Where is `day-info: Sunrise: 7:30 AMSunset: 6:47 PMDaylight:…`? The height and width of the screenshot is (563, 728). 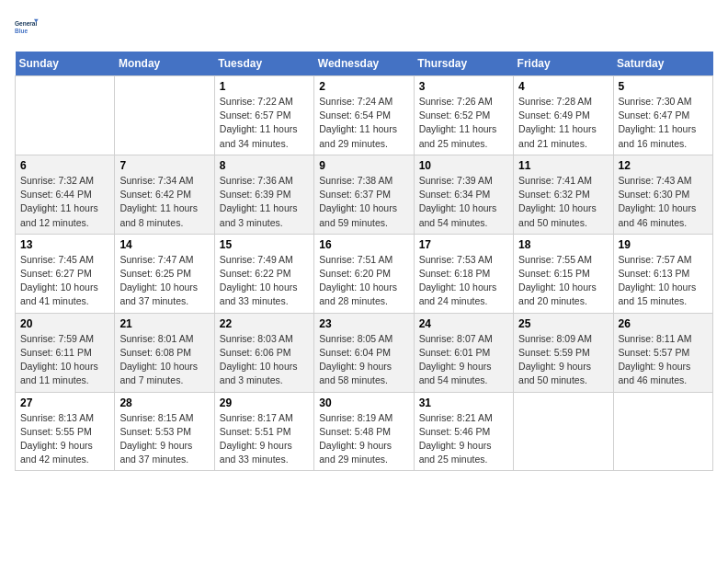
day-info: Sunrise: 7:30 AMSunset: 6:47 PMDaylight:… is located at coordinates (664, 123).